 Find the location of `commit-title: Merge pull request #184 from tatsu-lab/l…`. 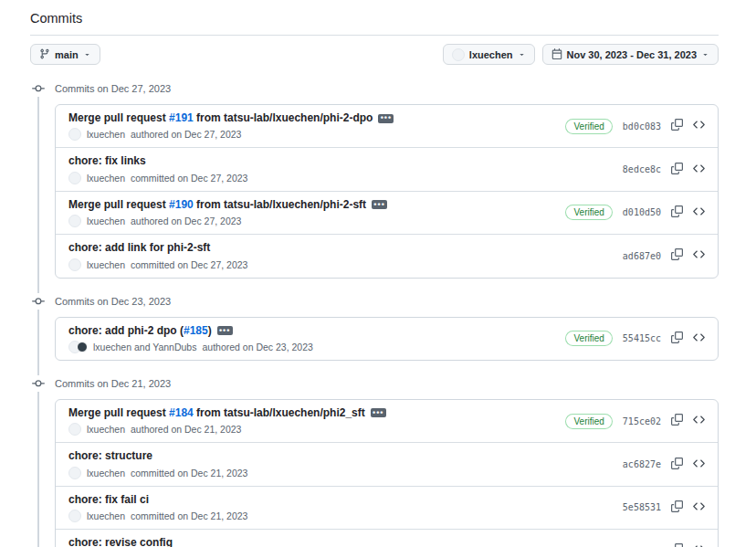

commit-title: Merge pull request #184 from tatsu-lab/l… is located at coordinates (227, 413).